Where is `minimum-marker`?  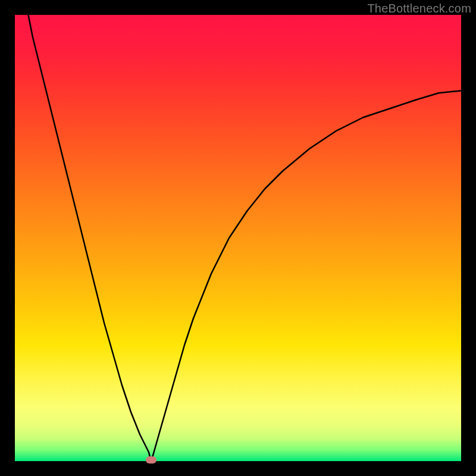 minimum-marker is located at coordinates (151, 460).